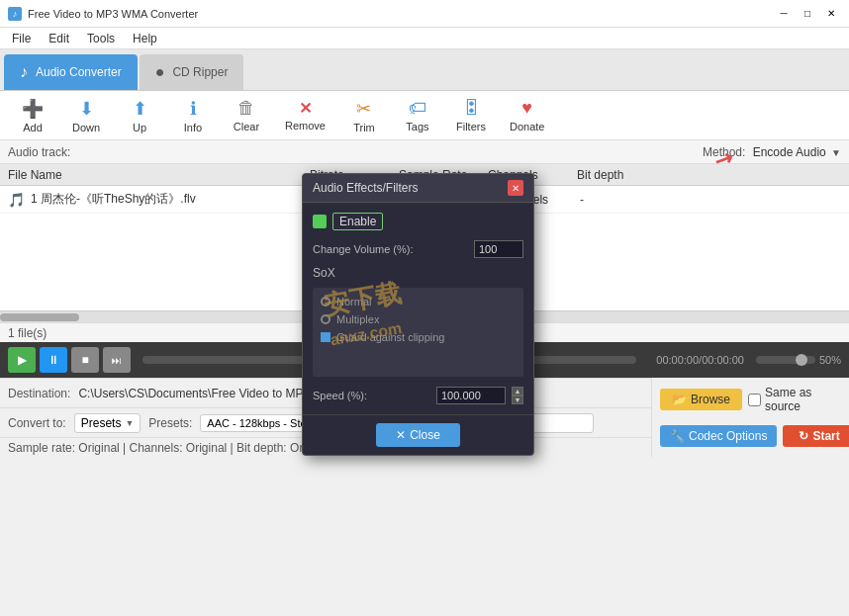  What do you see at coordinates (326, 319) in the screenshot?
I see `multiplex-radio` at bounding box center [326, 319].